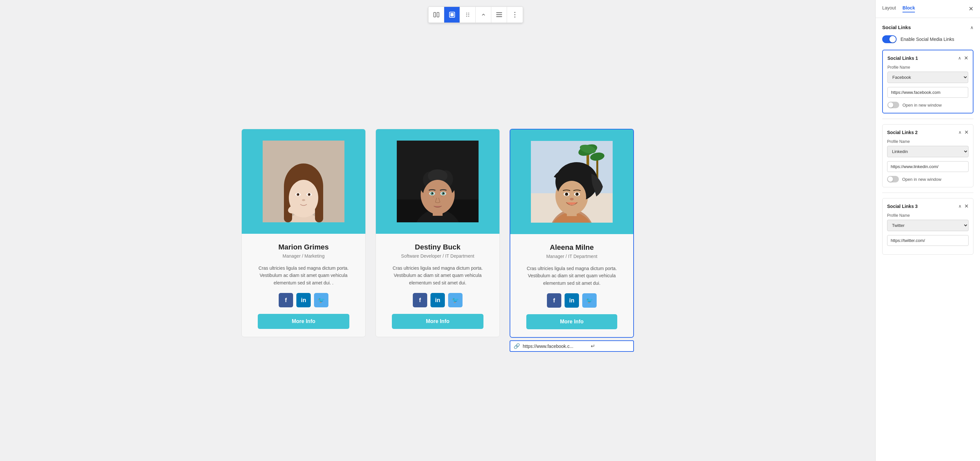 The image size is (980, 461). Describe the element at coordinates (966, 58) in the screenshot. I see `social-links-1-close: ✕` at that location.